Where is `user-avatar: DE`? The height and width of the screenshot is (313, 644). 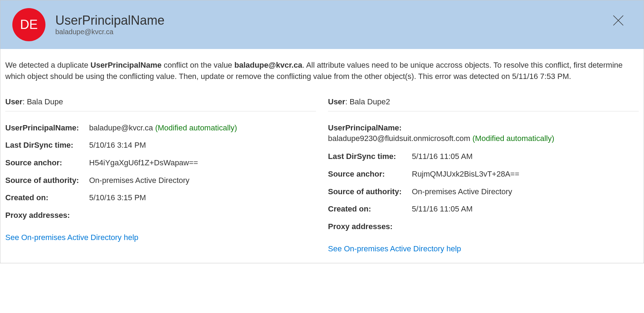
user-avatar: DE is located at coordinates (29, 25).